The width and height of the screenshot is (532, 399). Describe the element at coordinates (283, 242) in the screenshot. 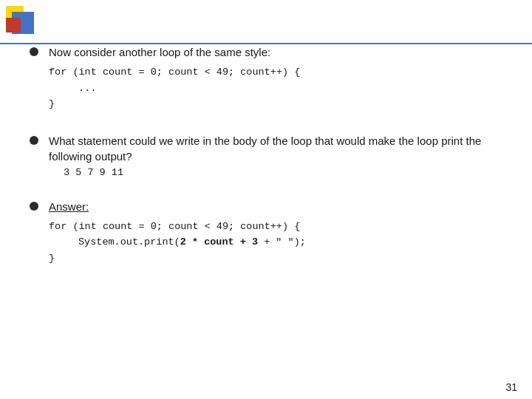

I see `section-3-code: for (int count = 0; count < 49; count++)…` at that location.